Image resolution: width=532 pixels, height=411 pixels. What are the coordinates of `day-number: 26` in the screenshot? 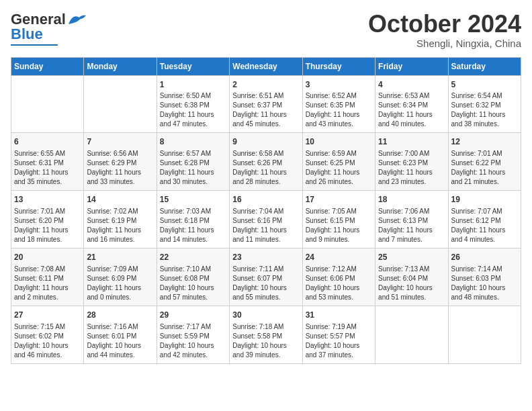 It's located at (485, 258).